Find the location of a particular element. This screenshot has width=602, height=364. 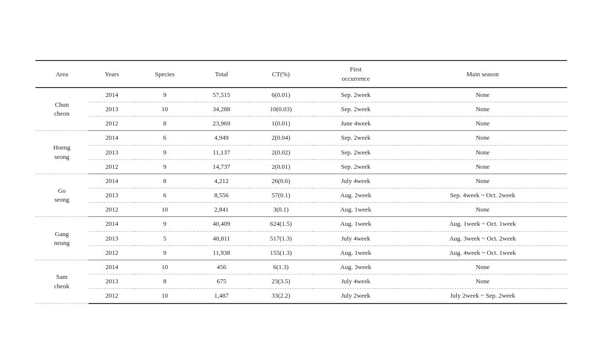

main-season-cell: Aug. 1week ~ Oct. 1week is located at coordinates (482, 224).